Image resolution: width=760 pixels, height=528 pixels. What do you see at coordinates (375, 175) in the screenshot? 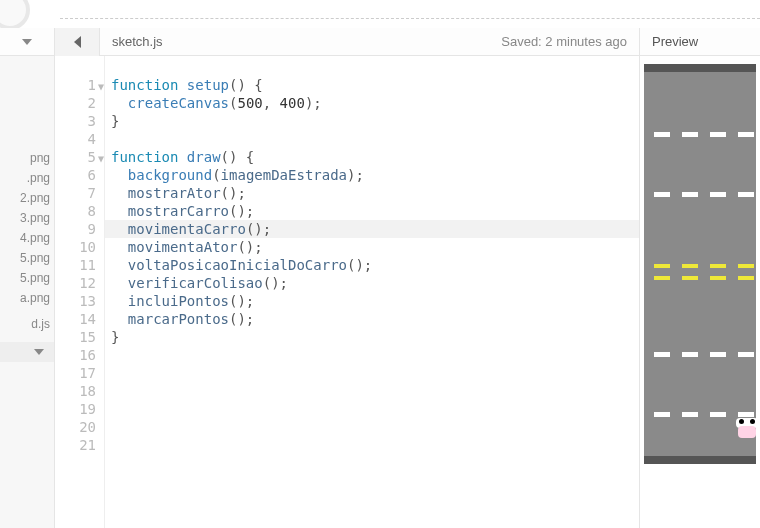
I see `code-line: background(imagemDaEstrada);` at bounding box center [375, 175].